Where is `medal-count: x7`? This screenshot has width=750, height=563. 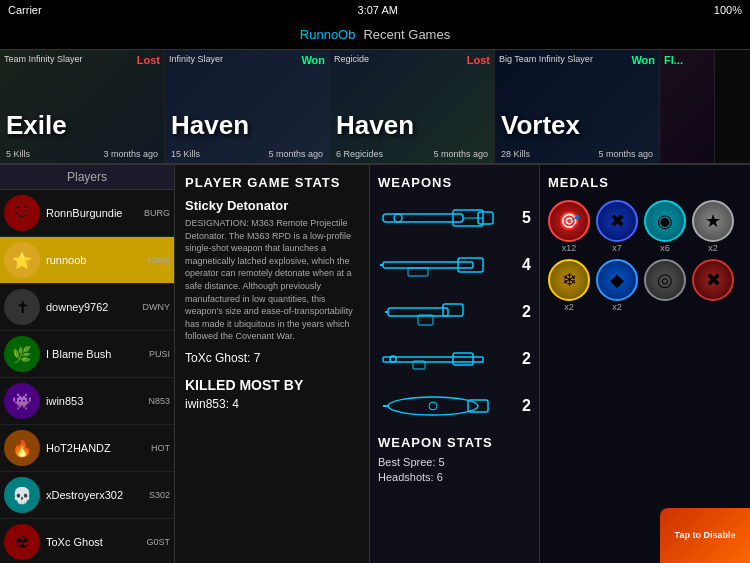
medal-count: x7 is located at coordinates (617, 248).